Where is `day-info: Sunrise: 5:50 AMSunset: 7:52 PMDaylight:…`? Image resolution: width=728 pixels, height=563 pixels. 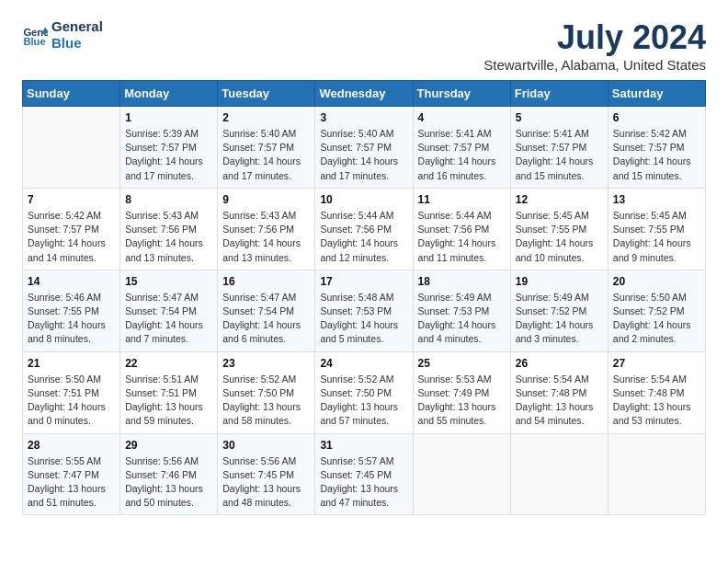 day-info: Sunrise: 5:50 AMSunset: 7:52 PMDaylight:… is located at coordinates (656, 318).